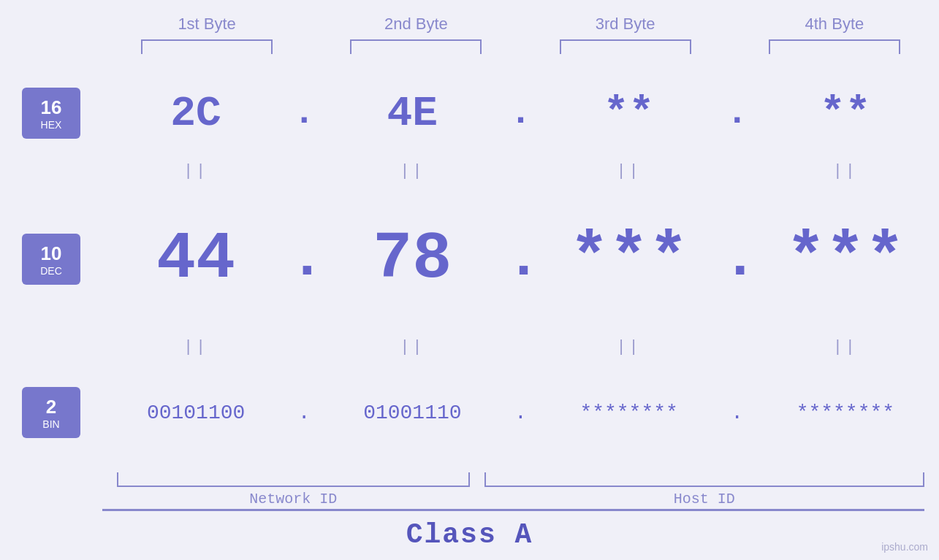 The height and width of the screenshot is (560, 939). I want to click on watermark: ipshu.com, so click(905, 547).